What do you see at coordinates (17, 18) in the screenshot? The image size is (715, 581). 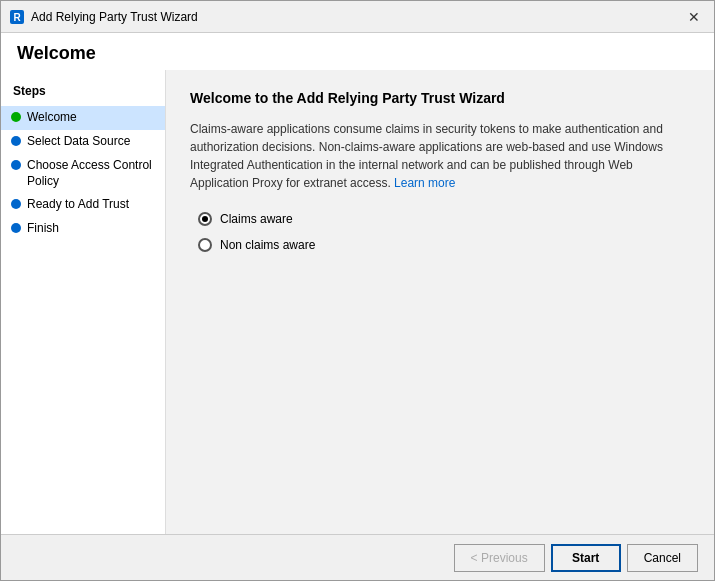 I see `svg-text: R` at bounding box center [17, 18].